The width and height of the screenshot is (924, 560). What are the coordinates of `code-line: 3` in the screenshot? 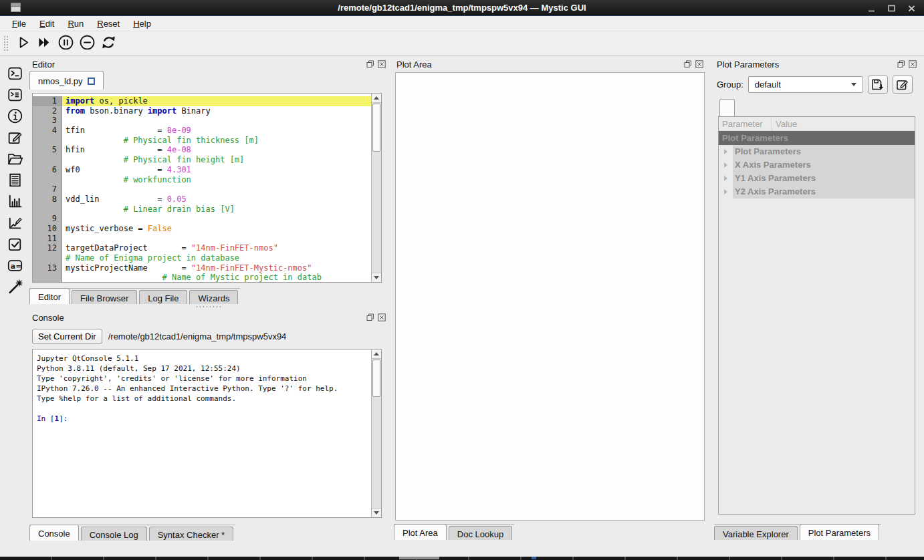 It's located at (202, 120).